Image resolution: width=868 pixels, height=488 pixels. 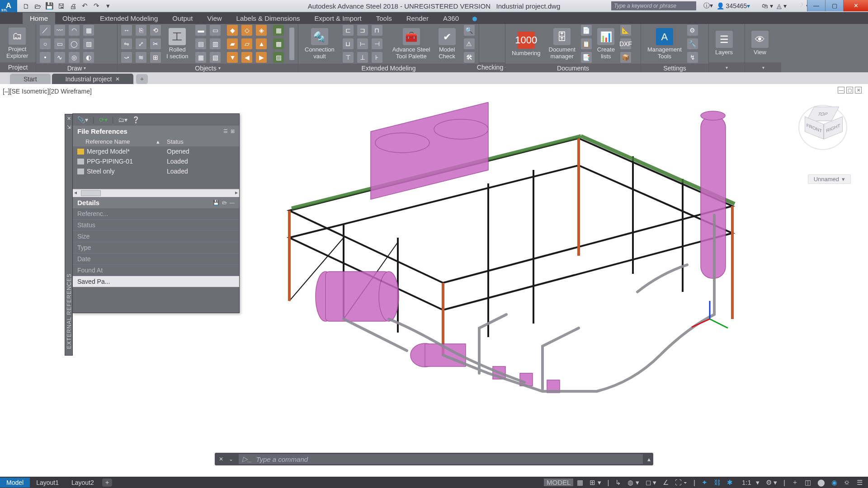 I want to click on infocenter-icon: ⓘ▾, so click(x=708, y=6).